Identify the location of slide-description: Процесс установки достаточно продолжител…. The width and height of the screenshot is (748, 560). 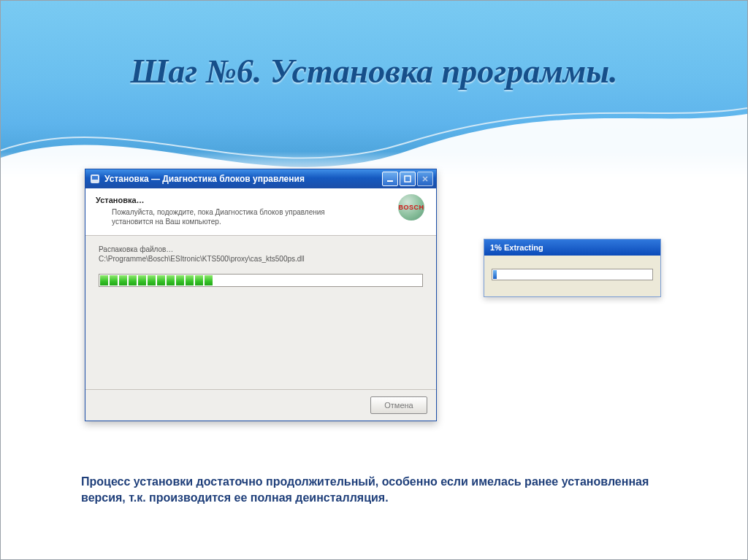
(373, 489).